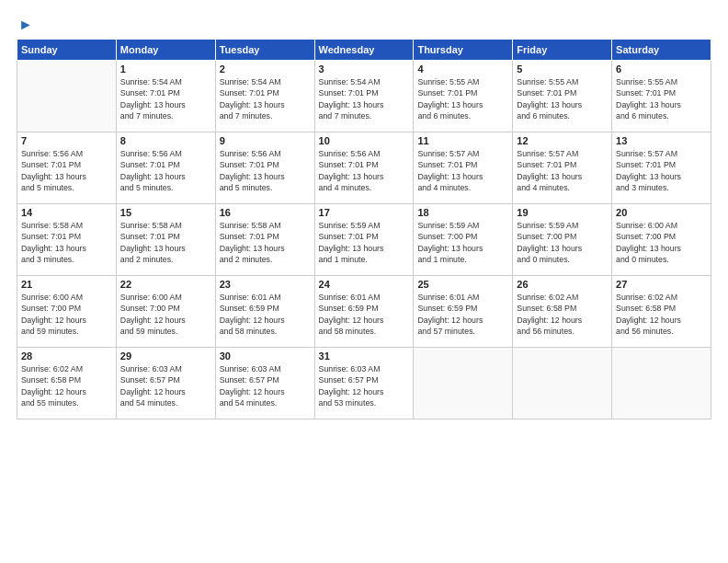 The width and height of the screenshot is (728, 563). I want to click on calendar-cell: 4Sunrise: 5:55 AM Sunset: 7:01 PM Daylig…, so click(463, 97).